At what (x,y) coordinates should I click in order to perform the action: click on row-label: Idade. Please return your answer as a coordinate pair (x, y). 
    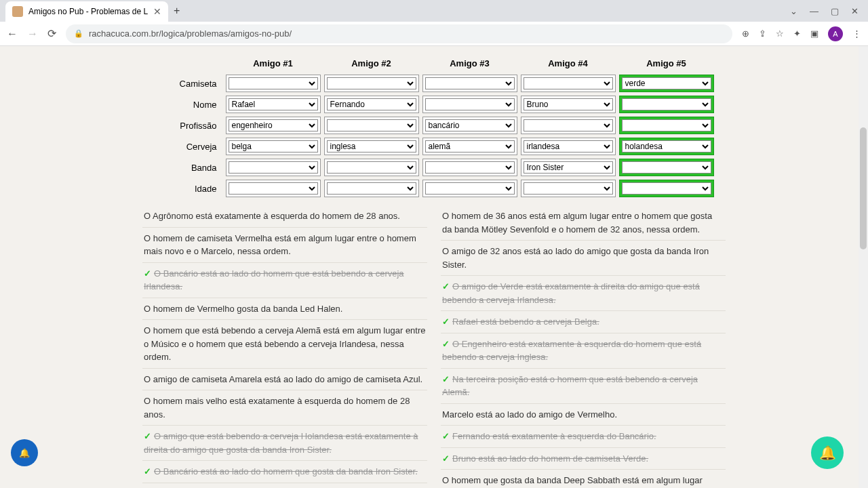
    Looking at the image, I should click on (189, 188).